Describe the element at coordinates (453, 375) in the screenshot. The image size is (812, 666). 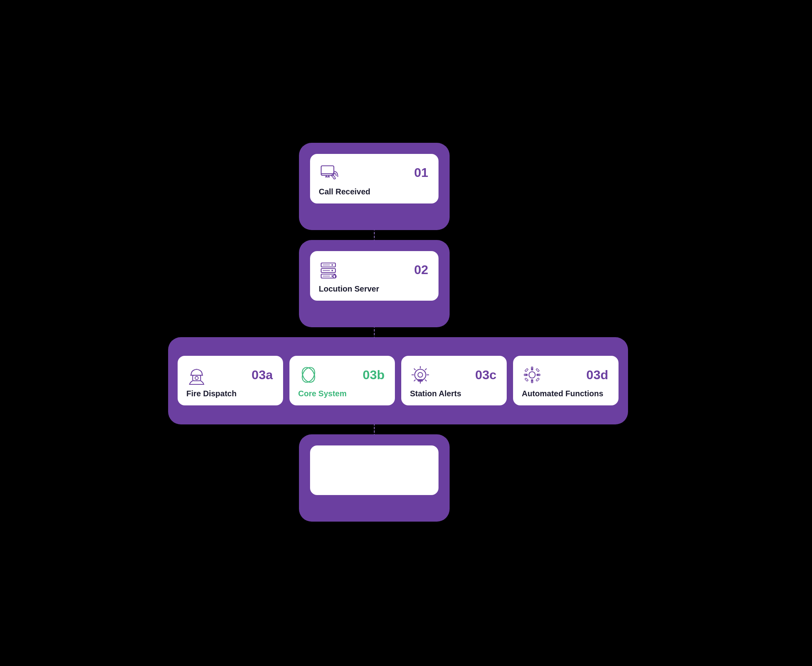
I see `card-03c-header: 03c` at that location.